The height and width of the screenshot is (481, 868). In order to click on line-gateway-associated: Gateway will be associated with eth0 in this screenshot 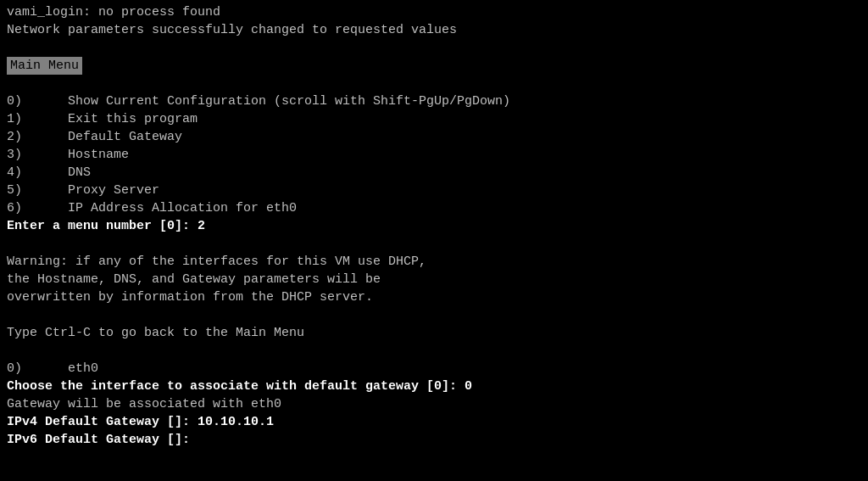, I will do `click(434, 404)`.